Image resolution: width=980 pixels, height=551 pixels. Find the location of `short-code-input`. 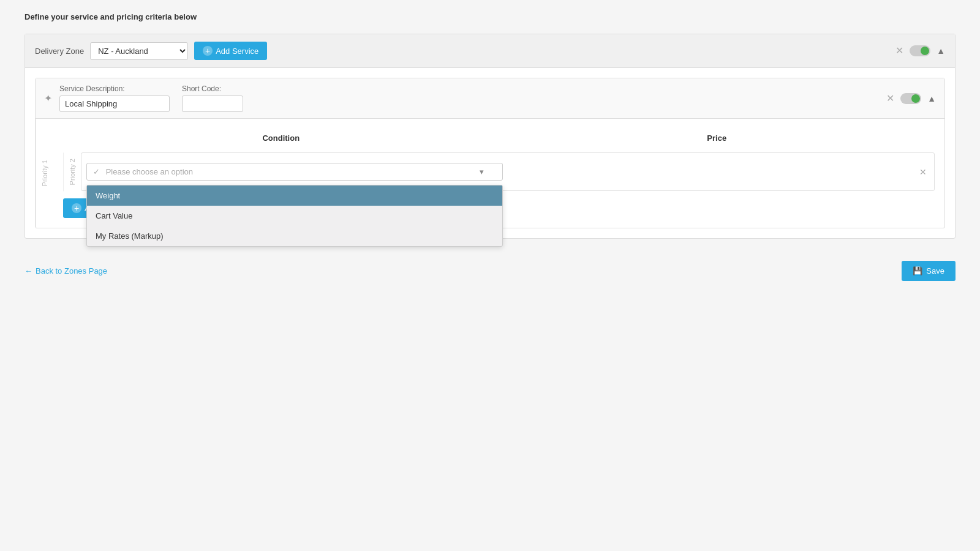

short-code-input is located at coordinates (213, 104).